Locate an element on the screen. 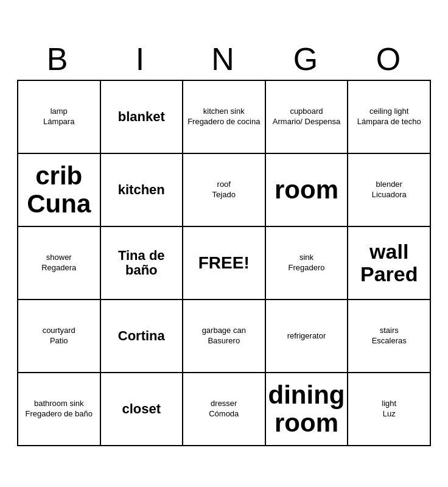 This screenshot has height=487, width=448. bingo-cell: Cortina is located at coordinates (142, 337).